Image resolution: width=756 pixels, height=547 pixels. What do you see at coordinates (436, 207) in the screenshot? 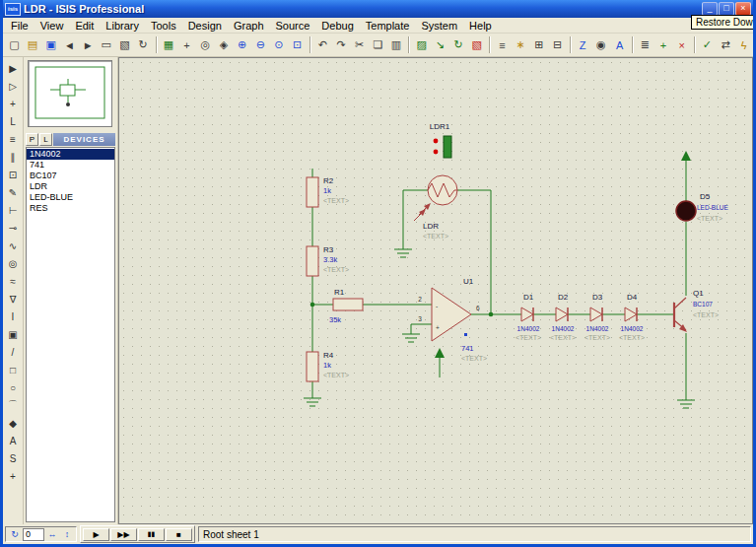
I see `ldr-component: LDR <TEXT>` at bounding box center [436, 207].